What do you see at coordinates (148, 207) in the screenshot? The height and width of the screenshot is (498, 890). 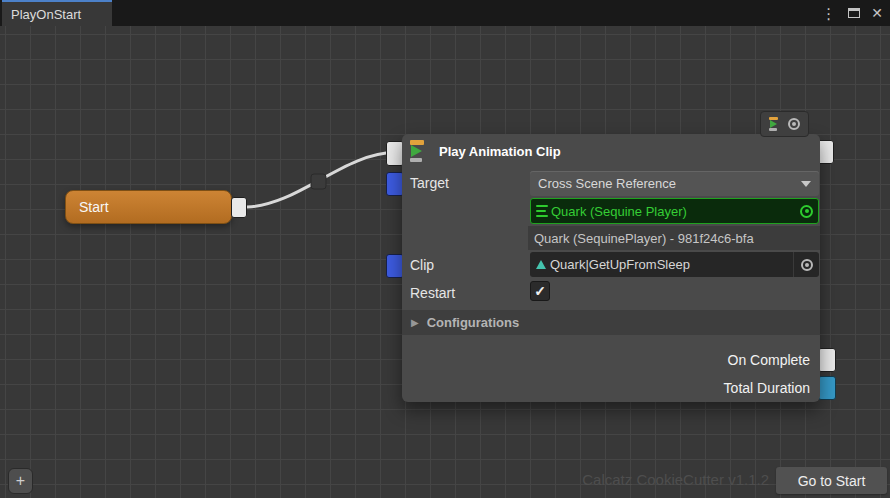 I see `start-node: Start` at bounding box center [148, 207].